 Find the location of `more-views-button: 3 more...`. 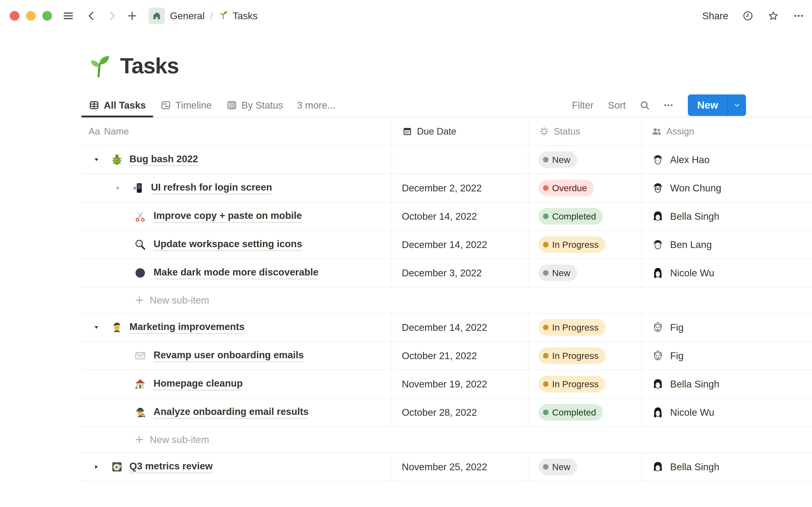

more-views-button: 3 more... is located at coordinates (316, 105).